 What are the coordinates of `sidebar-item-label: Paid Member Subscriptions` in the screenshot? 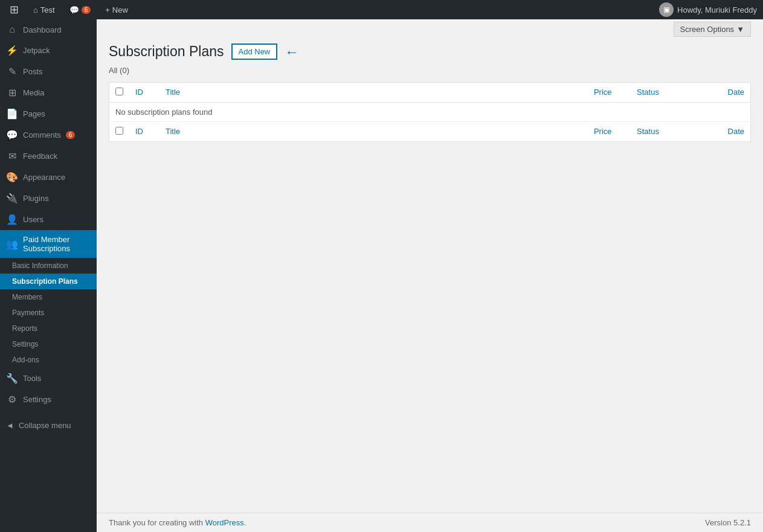 It's located at (57, 244).